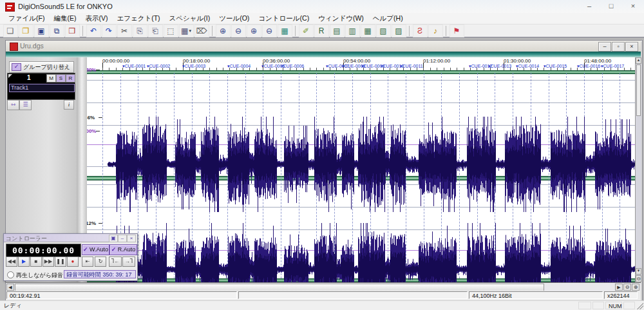 This screenshot has height=310, width=644. I want to click on w-auto-button: ✓ W.Auto, so click(95, 250).